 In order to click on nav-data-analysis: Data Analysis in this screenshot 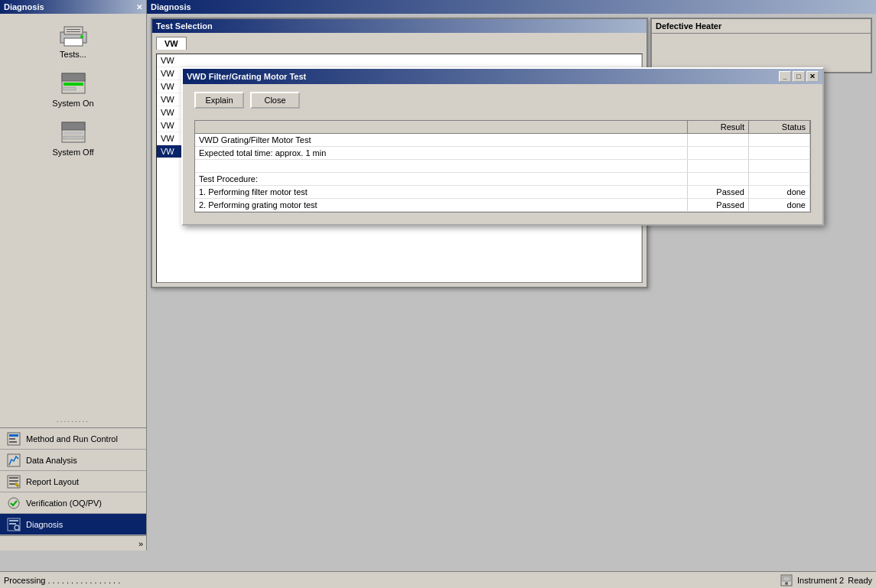, I will do `click(73, 460)`.